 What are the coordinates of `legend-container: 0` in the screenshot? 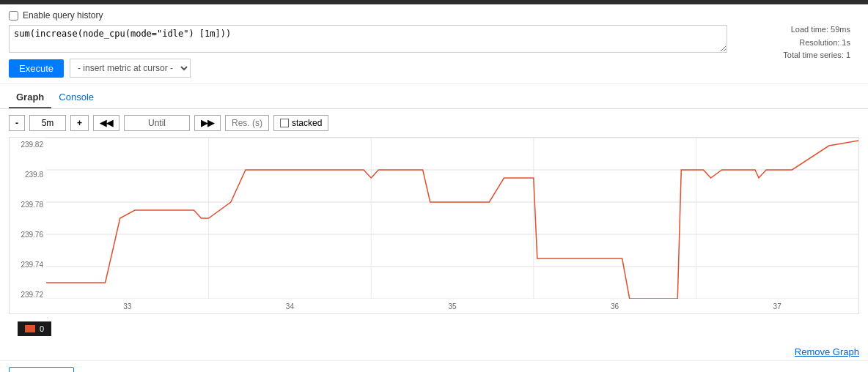 It's located at (434, 329).